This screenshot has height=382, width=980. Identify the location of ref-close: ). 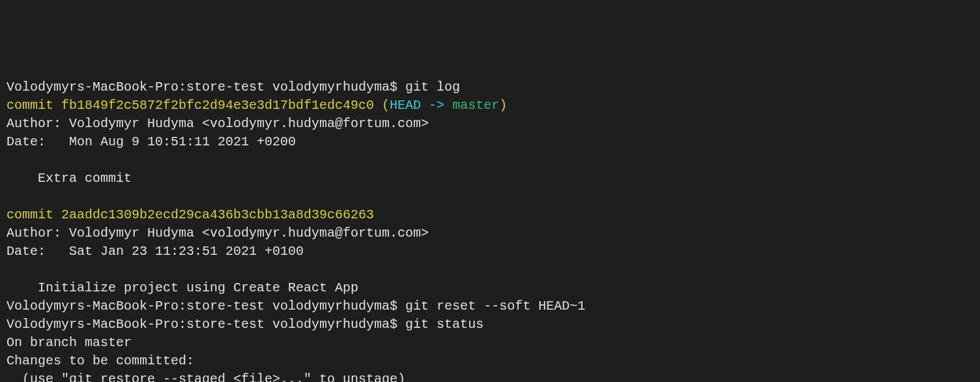
(503, 106).